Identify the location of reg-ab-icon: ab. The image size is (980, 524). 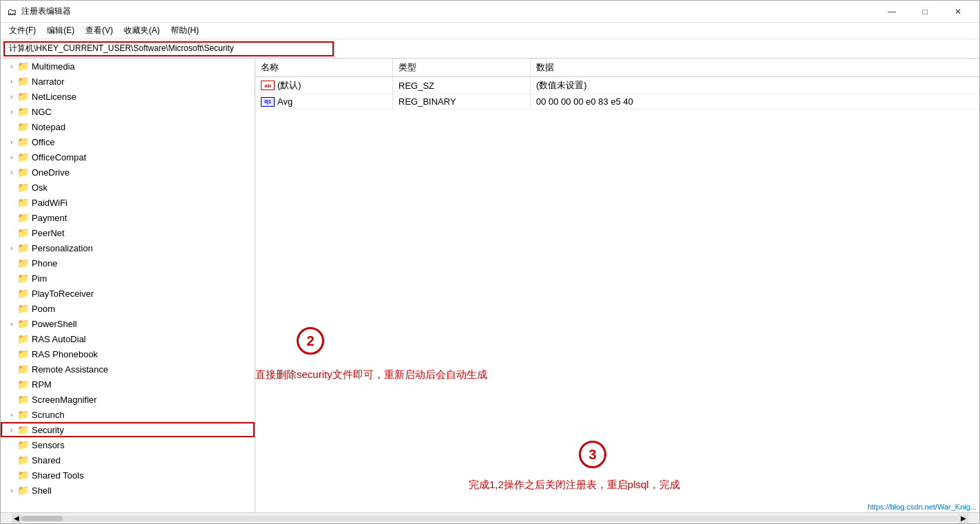
(268, 85).